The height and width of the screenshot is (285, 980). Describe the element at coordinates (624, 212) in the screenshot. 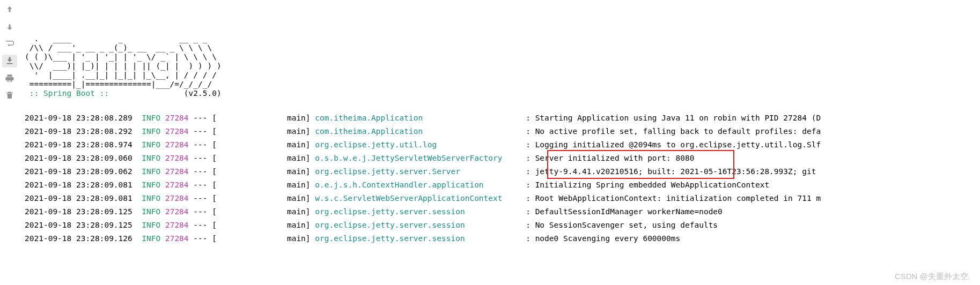

I see `log-message: : DefaultSessionIdManager workerName=nod…` at that location.